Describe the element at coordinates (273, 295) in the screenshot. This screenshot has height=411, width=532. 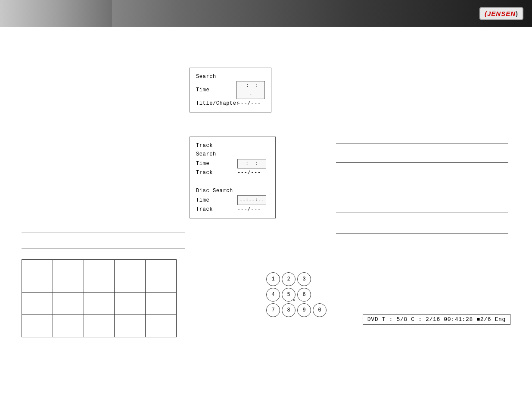
I see `num-btn-4: 4` at that location.